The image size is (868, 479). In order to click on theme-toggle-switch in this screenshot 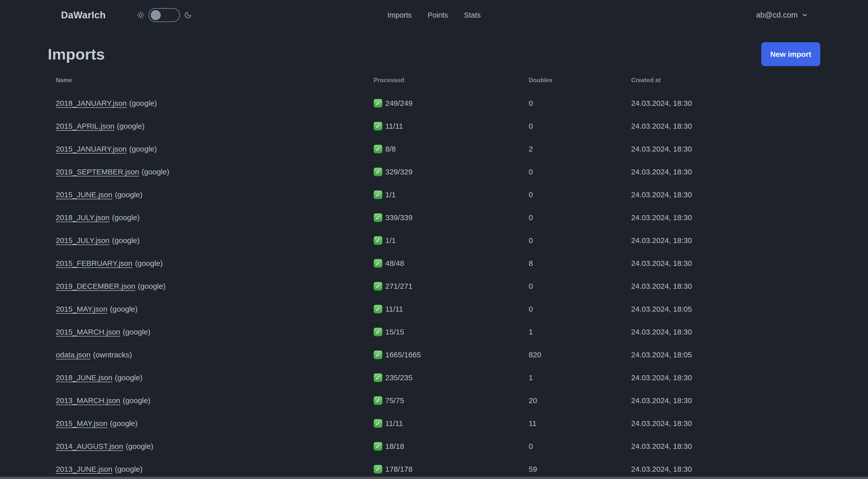, I will do `click(164, 15)`.